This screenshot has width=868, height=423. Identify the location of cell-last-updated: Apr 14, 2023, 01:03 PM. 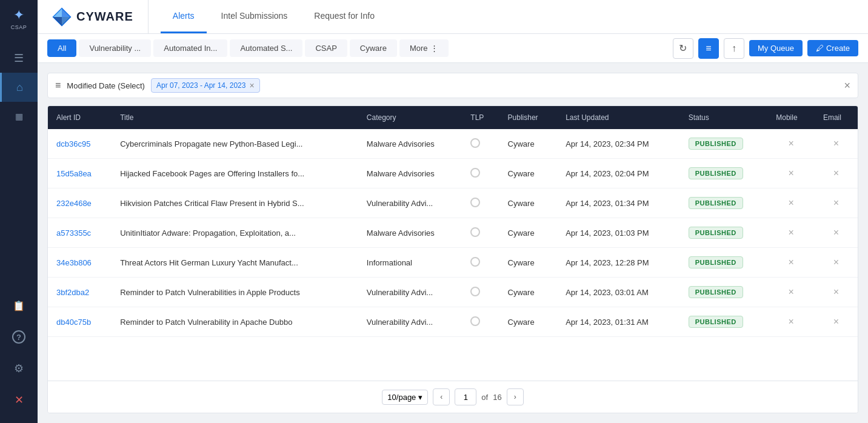
(618, 233).